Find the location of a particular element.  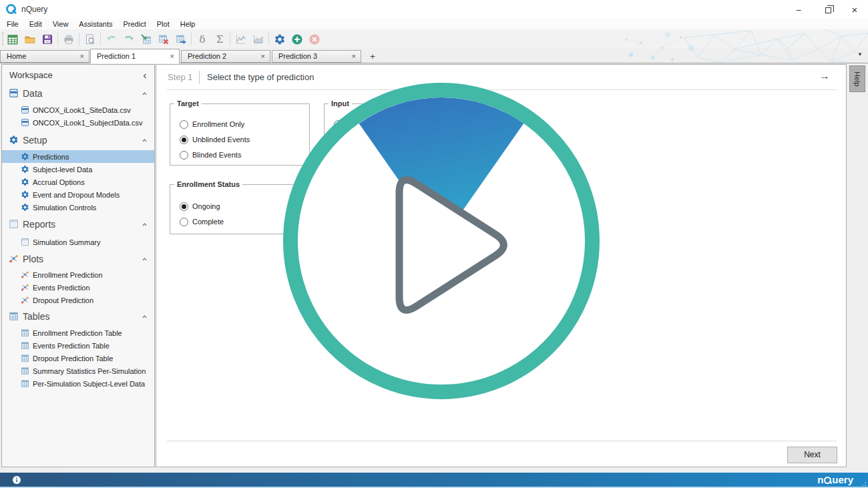

menu-edit: Edit is located at coordinates (36, 24).